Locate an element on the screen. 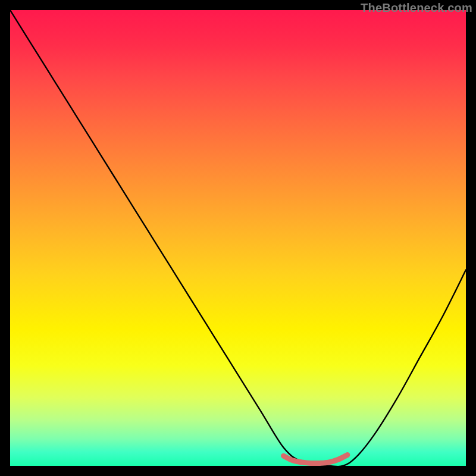 The height and width of the screenshot is (476, 476). optimal-band-path is located at coordinates (315, 459).